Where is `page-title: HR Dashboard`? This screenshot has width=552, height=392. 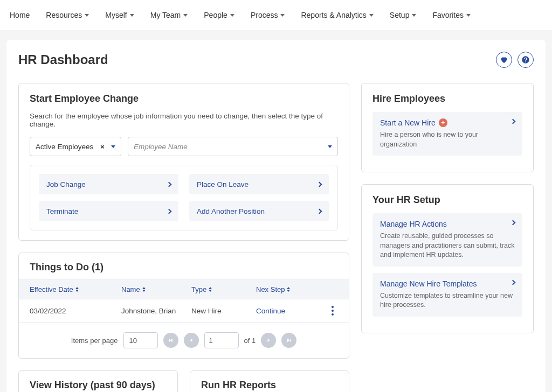 page-title: HR Dashboard is located at coordinates (64, 60).